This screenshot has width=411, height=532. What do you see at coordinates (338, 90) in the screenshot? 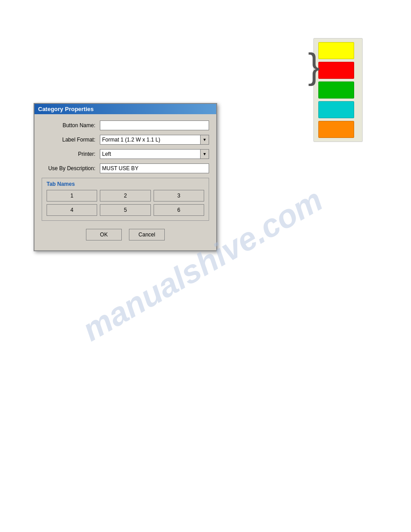
I see `swatches-panel` at bounding box center [338, 90].